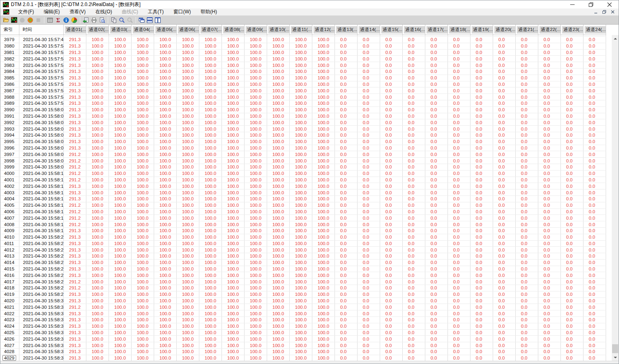 Image resolution: width=619 pixels, height=364 pixels. I want to click on cell-channel-14: 0.0, so click(346, 72).